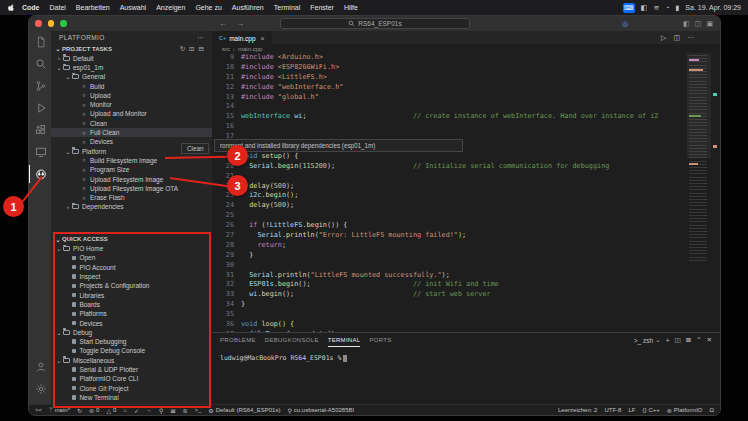 This screenshot has height=421, width=748. Describe the element at coordinates (40, 108) in the screenshot. I see `run-debug-icon` at that location.